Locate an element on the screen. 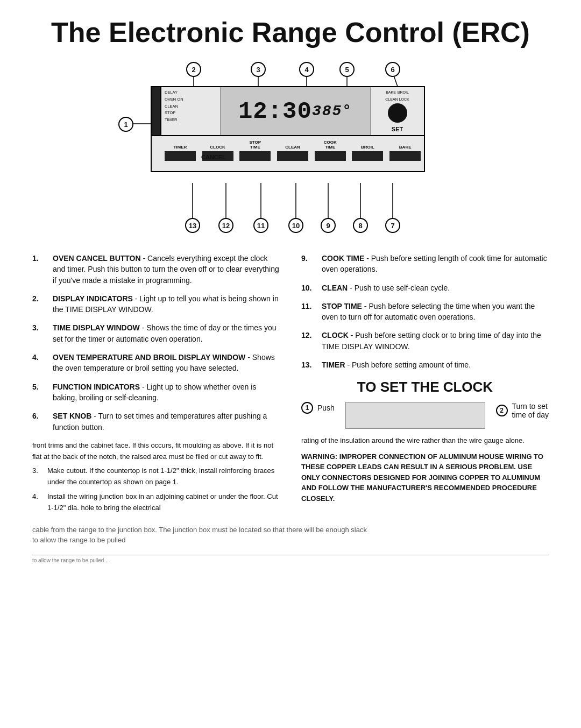 Image resolution: width=581 pixels, height=728 pixels. btn-clean is located at coordinates (293, 156).